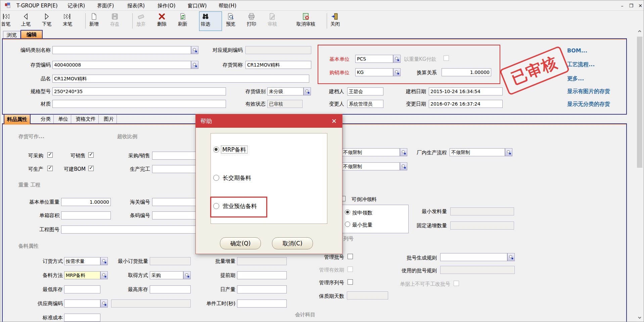 The height and width of the screenshot is (322, 644). Describe the element at coordinates (67, 19) in the screenshot. I see `toolbar-last-record: 末笔` at that location.